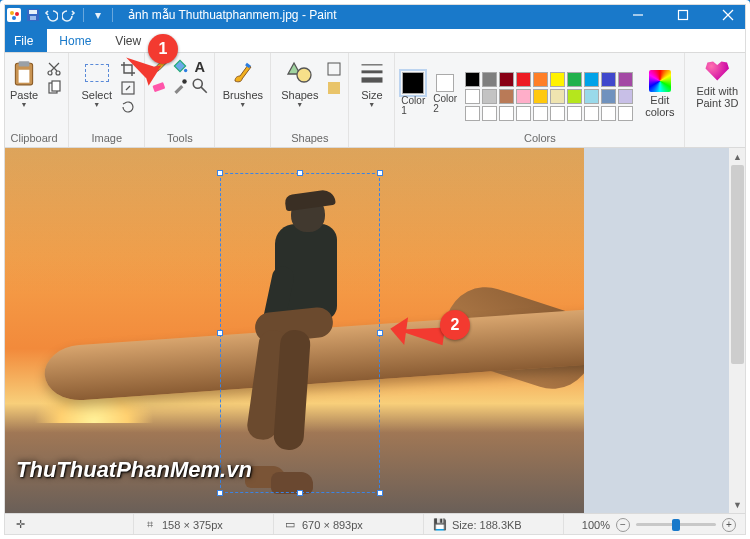 The image size is (750, 539). I want to click on eyedropper-icon, so click(180, 86).